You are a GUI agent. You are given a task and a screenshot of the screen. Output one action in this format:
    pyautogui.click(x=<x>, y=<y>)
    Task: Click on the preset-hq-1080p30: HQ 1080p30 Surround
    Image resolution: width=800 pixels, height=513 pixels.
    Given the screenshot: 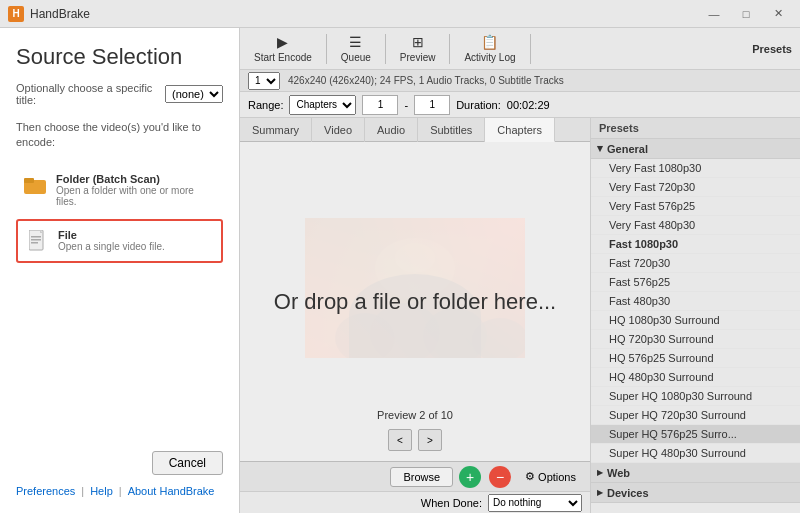 What is the action you would take?
    pyautogui.click(x=696, y=320)
    